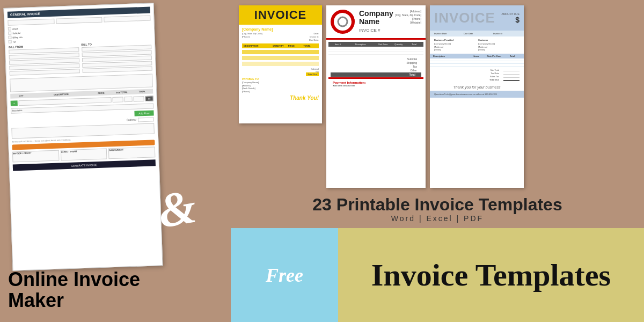 Image resolution: width=644 pixels, height=322 pixels. Describe the element at coordinates (412, 59) in the screenshot. I see `t2-subtotal-label: Subtotal` at that location.